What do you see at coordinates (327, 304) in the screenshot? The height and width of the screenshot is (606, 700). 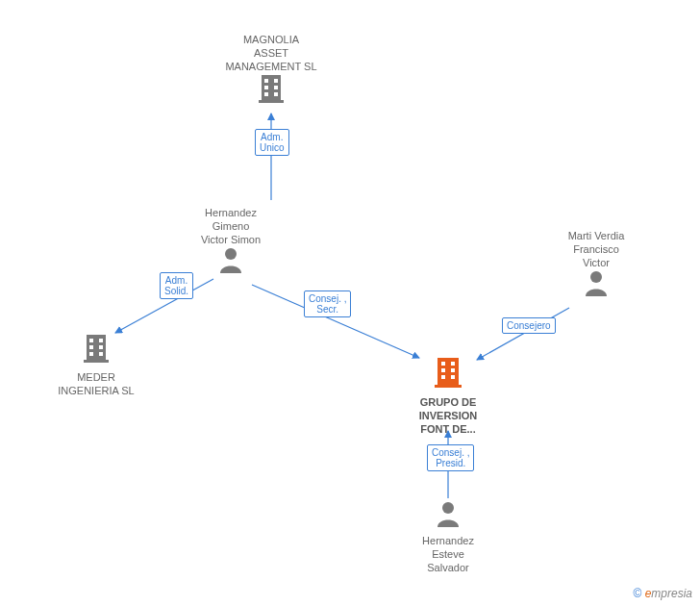 I see `edge-label-consej-secr: Consej. ,Secr.` at bounding box center [327, 304].